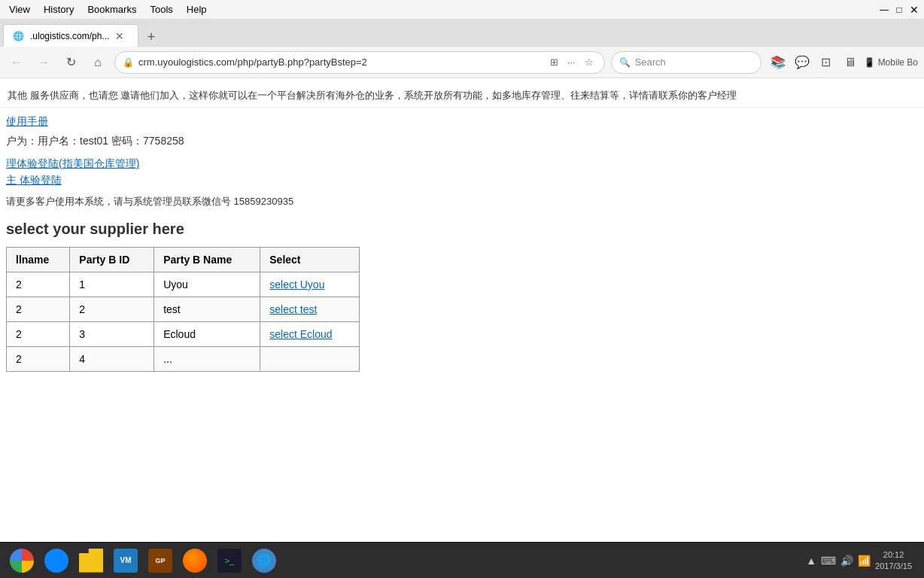  I want to click on maximize-button: □, so click(899, 10).